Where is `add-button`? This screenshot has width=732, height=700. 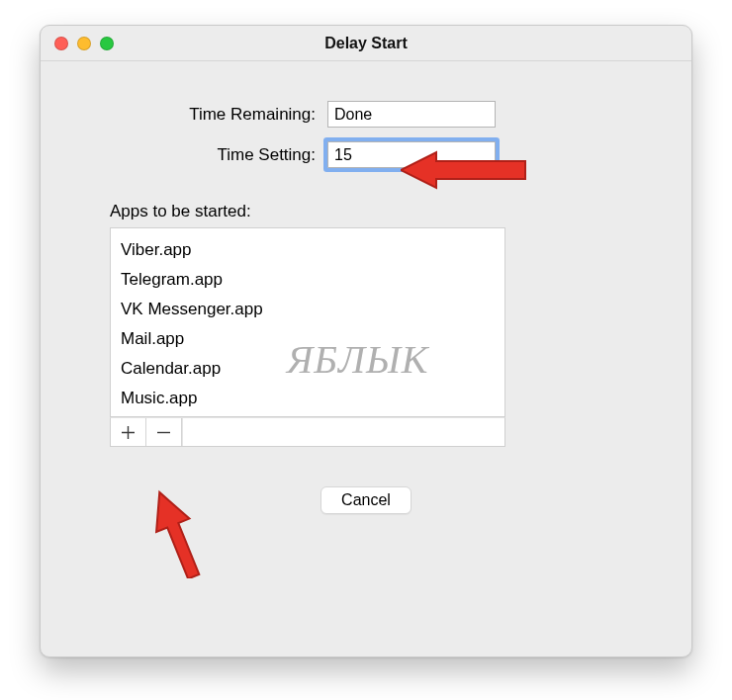
add-button is located at coordinates (129, 432).